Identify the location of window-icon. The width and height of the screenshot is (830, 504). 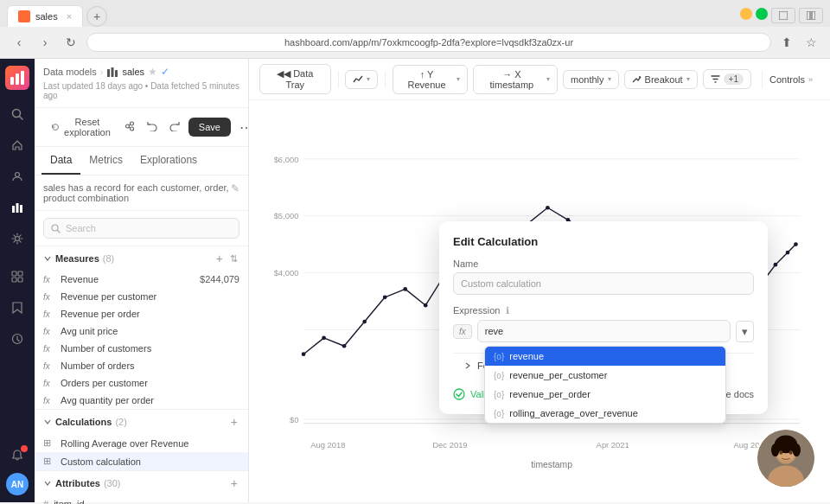
(783, 16).